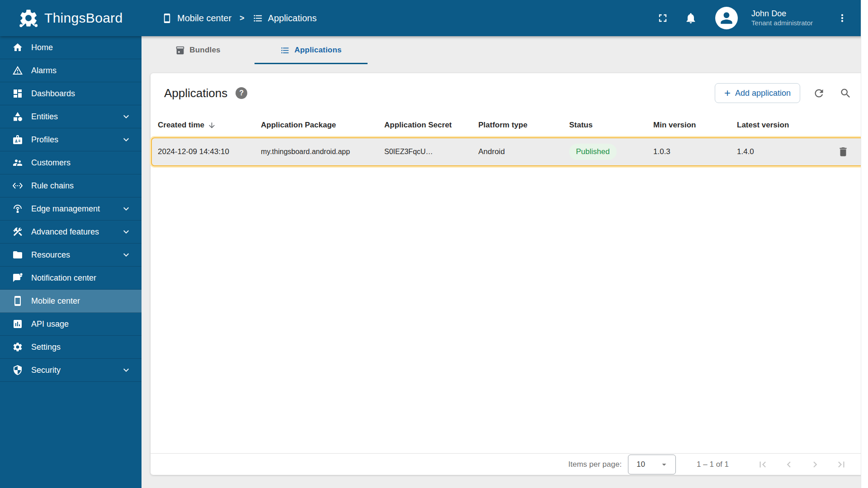 The height and width of the screenshot is (488, 868). What do you see at coordinates (209, 125) in the screenshot?
I see `column-created-time: Created time` at bounding box center [209, 125].